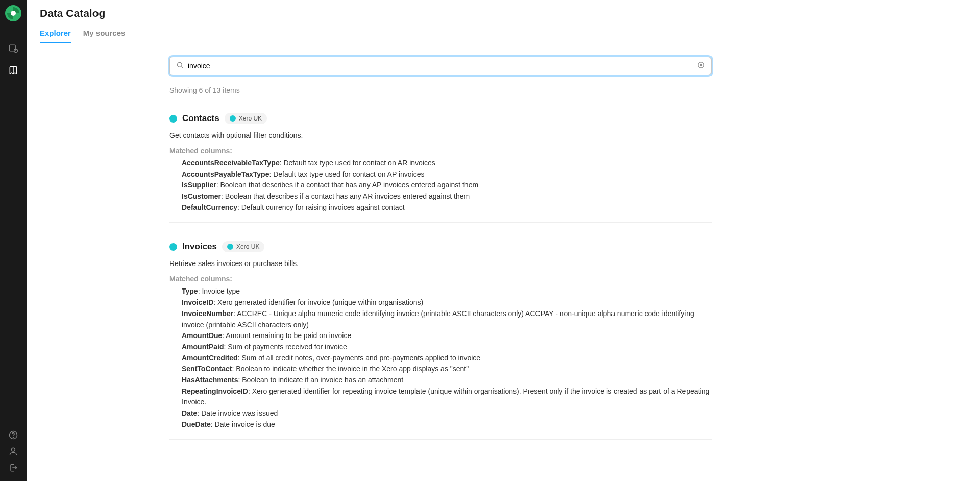 The width and height of the screenshot is (980, 481). What do you see at coordinates (440, 185) in the screenshot?
I see `column-list: AccountsReceivableTaxType: Default tax t…` at bounding box center [440, 185].